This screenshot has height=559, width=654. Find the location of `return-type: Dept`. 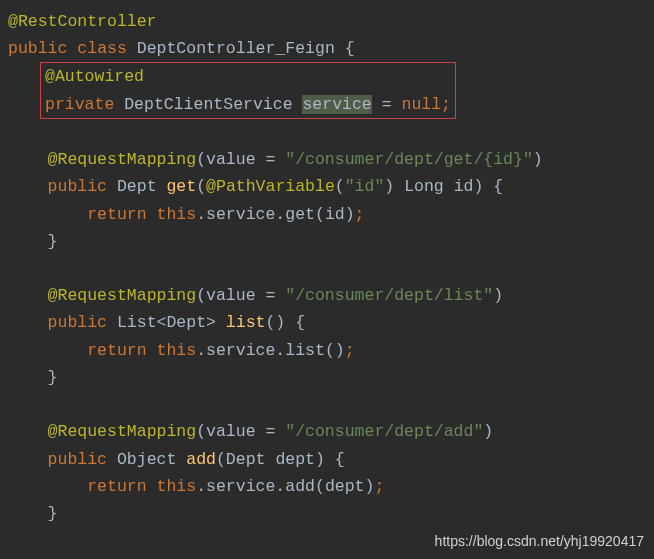

return-type: Dept is located at coordinates (136, 186).